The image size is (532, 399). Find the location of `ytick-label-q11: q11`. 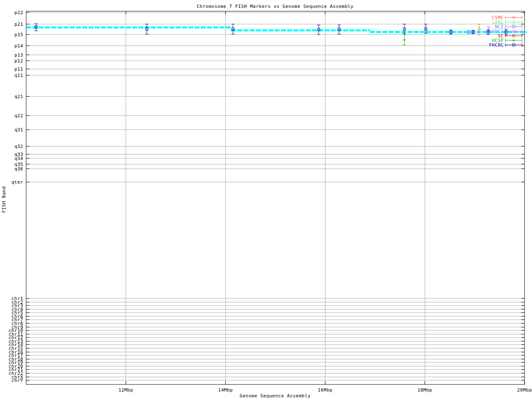

ytick-label-q11: q11 is located at coordinates (19, 76).